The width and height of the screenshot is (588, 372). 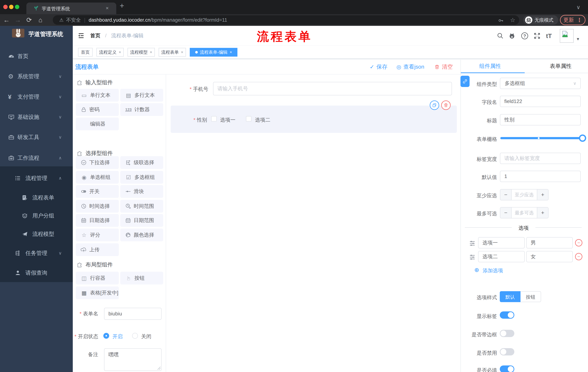 What do you see at coordinates (540, 158) in the screenshot?
I see `label-width-input` at bounding box center [540, 158].